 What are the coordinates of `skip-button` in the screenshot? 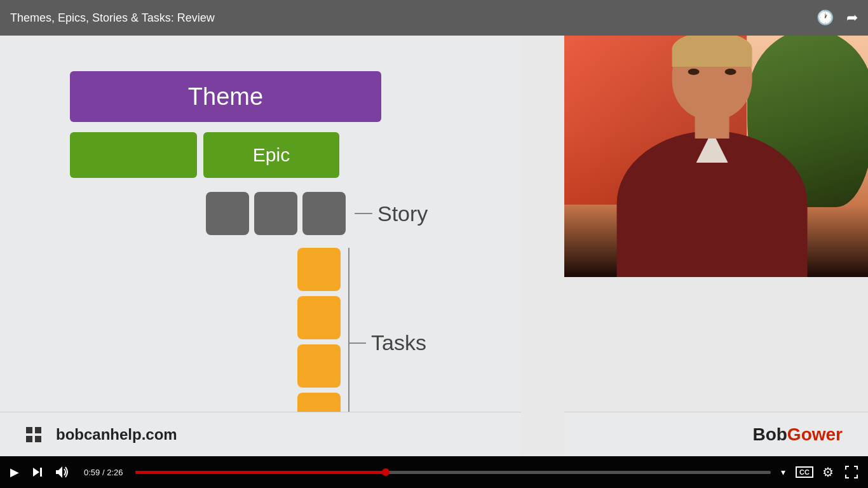 It's located at (37, 472).